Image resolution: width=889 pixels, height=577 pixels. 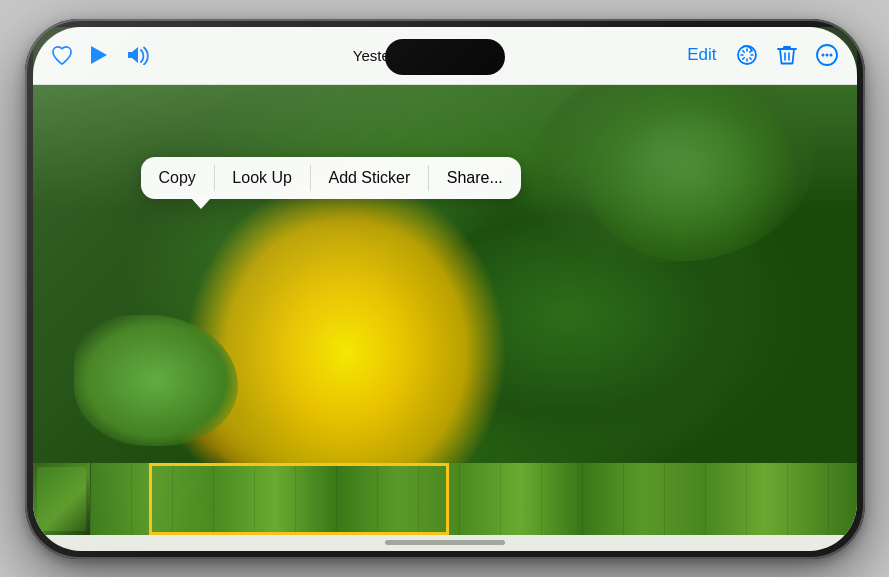 I want to click on dynamic-island, so click(x=445, y=57).